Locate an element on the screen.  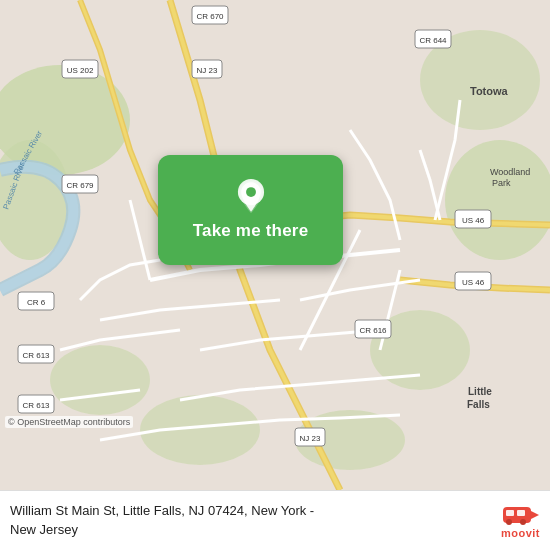
moovit-logo-text: moovit is located at coordinates (520, 533).